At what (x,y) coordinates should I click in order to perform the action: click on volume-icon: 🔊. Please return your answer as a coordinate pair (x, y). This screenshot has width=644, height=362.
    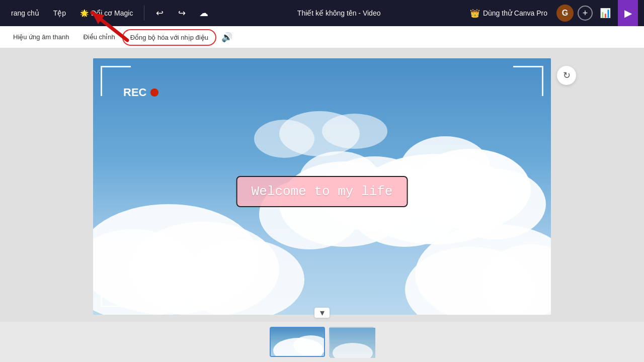
    Looking at the image, I should click on (227, 37).